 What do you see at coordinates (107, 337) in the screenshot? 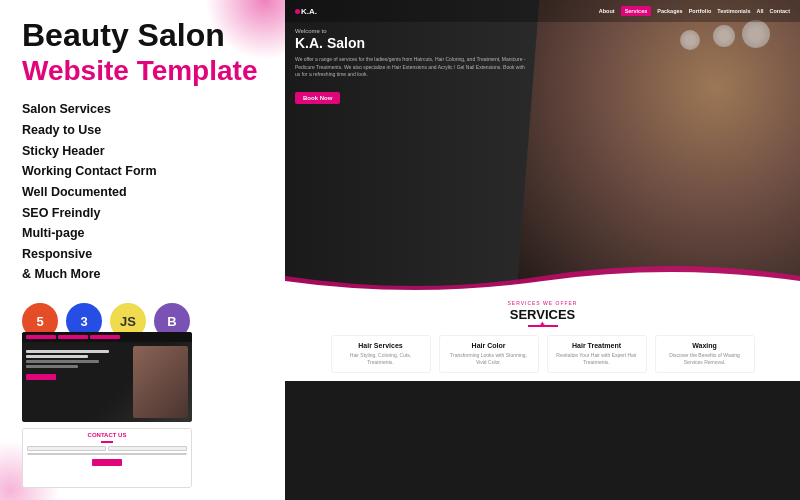
I see `mockup-nav` at bounding box center [107, 337].